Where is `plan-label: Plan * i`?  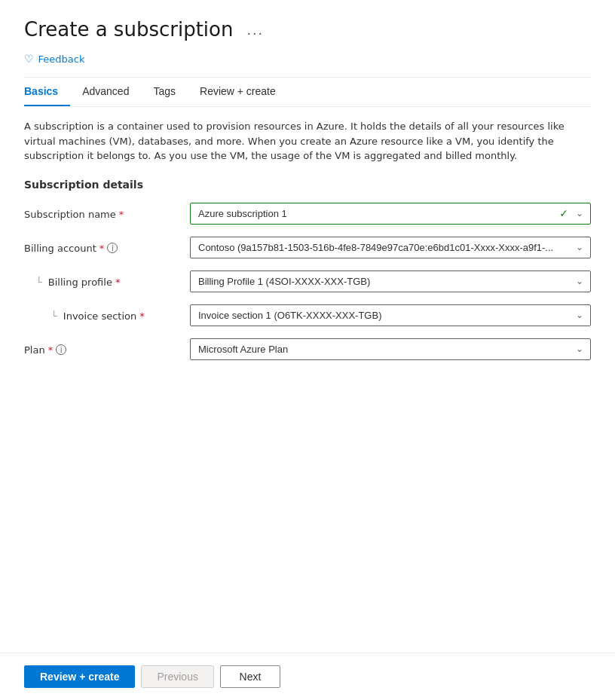 plan-label: Plan * i is located at coordinates (107, 350).